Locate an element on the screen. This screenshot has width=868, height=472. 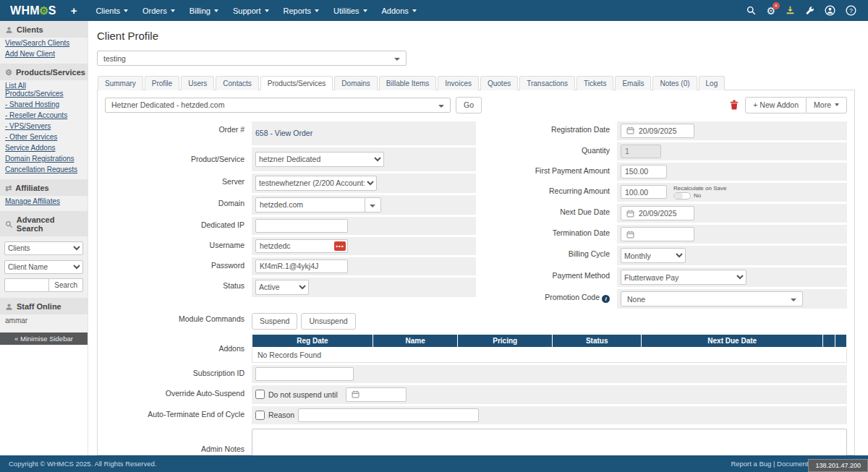
sidebar-section-staff-online: Staff Online is located at coordinates (43, 306).